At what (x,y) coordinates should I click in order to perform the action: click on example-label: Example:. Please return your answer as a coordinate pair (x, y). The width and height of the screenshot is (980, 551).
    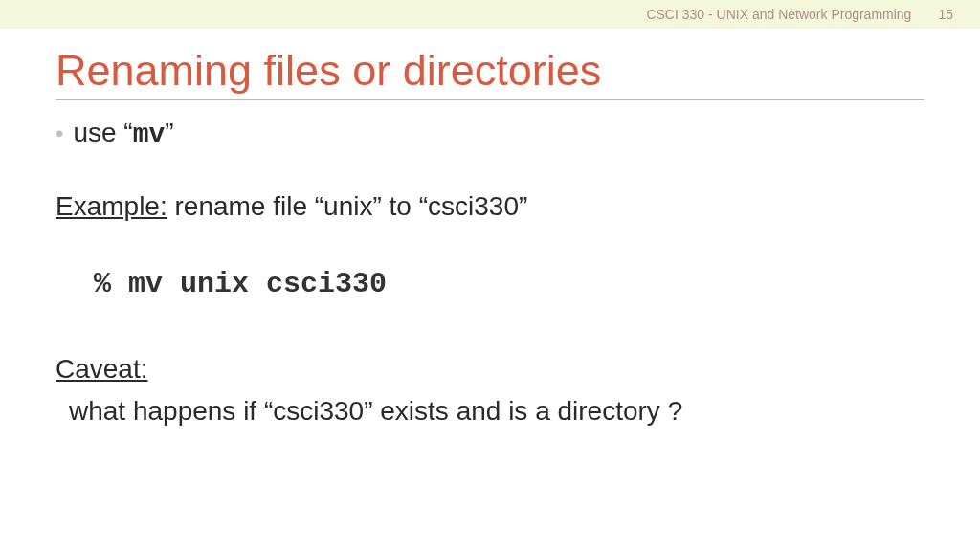
    Looking at the image, I should click on (111, 207).